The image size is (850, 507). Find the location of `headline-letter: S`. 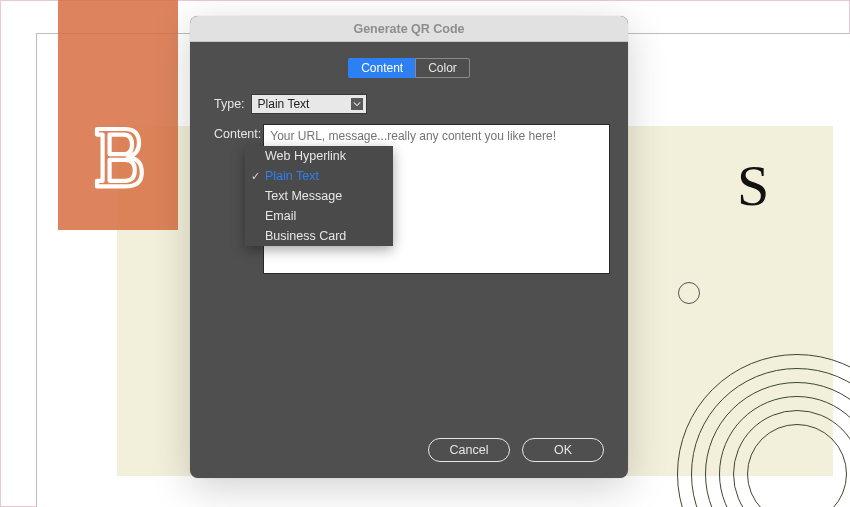

headline-letter: S is located at coordinates (753, 186).